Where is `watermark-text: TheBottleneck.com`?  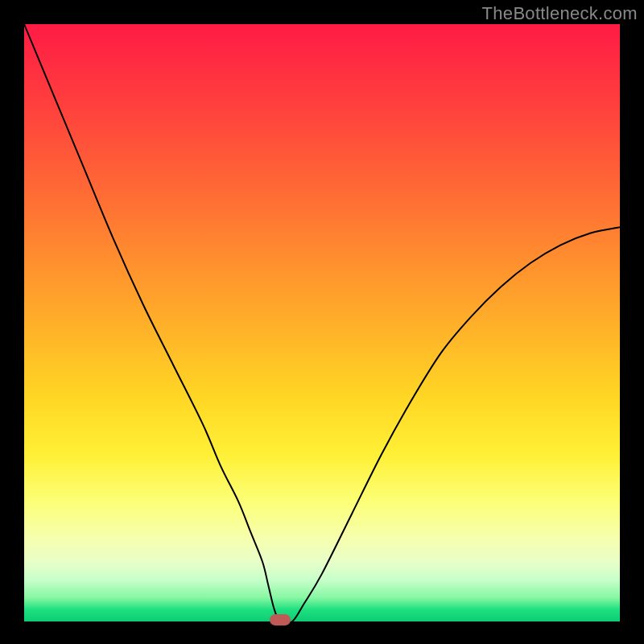 watermark-text: TheBottleneck.com is located at coordinates (560, 14).